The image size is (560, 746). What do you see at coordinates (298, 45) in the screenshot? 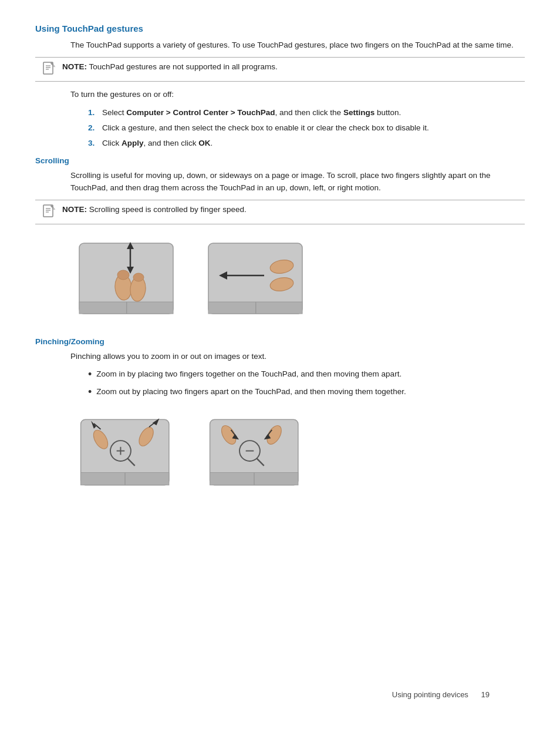
I see `intro-text: The TouchPad supports a variety of gestu…` at bounding box center [298, 45].